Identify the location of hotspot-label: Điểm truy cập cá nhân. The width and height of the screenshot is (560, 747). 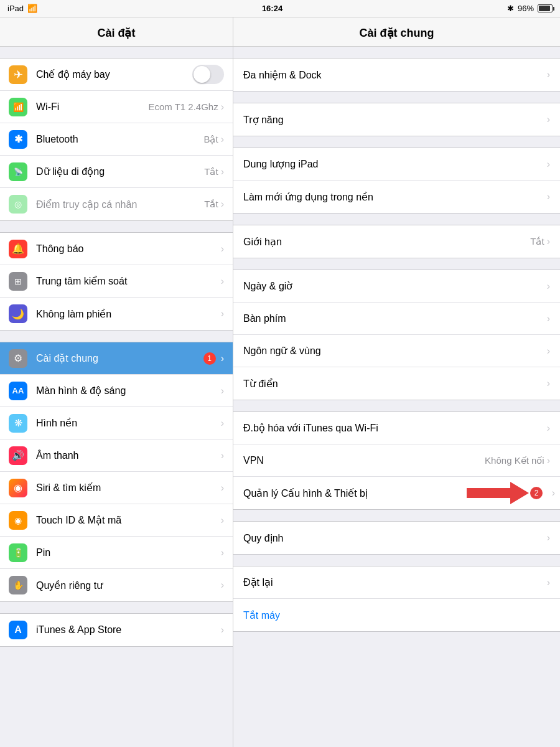
(120, 204).